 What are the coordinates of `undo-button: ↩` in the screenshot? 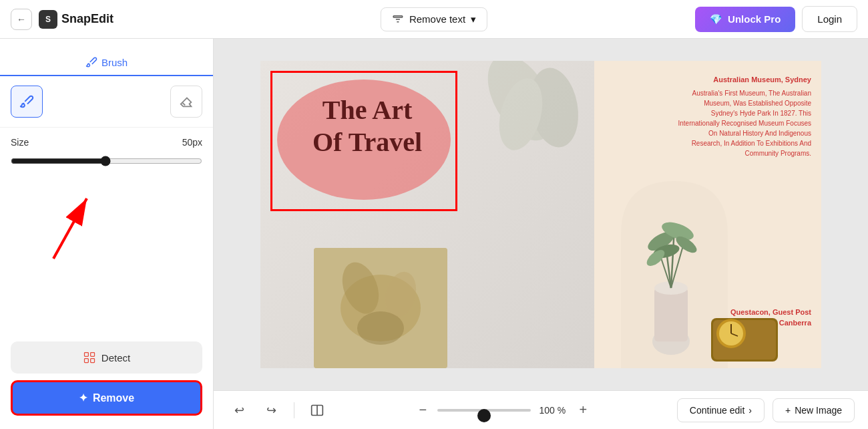 It's located at (239, 410).